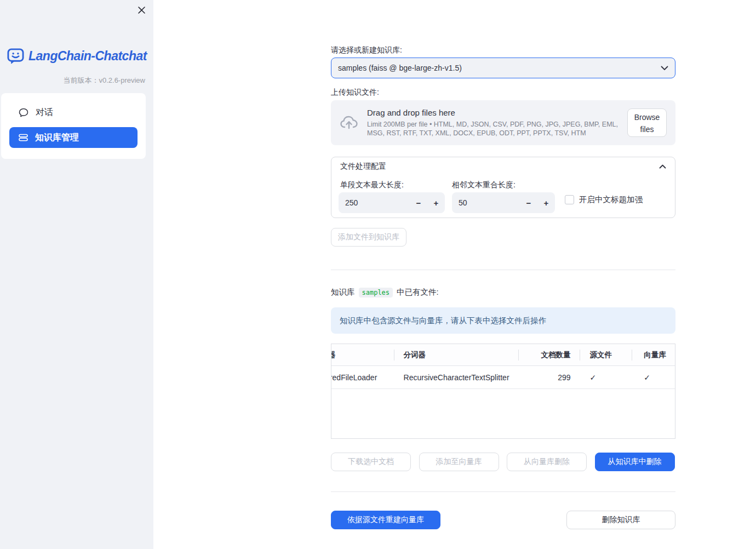  Describe the element at coordinates (654, 355) in the screenshot. I see `column-header-vector-store: 向量库` at that location.